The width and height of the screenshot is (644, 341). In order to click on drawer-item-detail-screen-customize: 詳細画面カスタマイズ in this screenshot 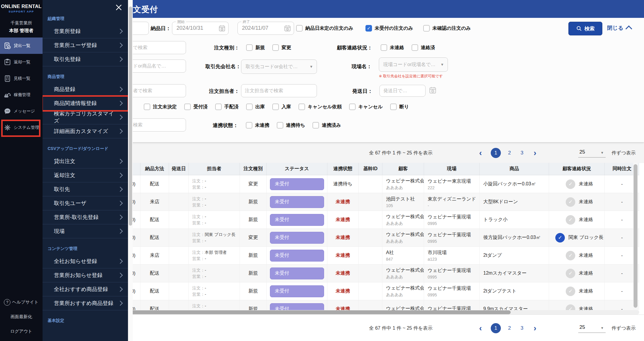, I will do `click(85, 132)`.